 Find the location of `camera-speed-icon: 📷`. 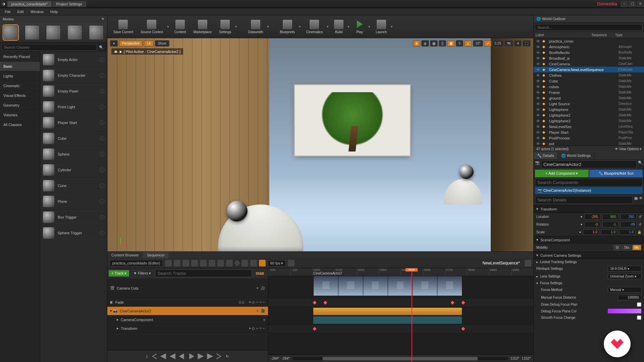

camera-speed-icon: 📷 is located at coordinates (509, 44).